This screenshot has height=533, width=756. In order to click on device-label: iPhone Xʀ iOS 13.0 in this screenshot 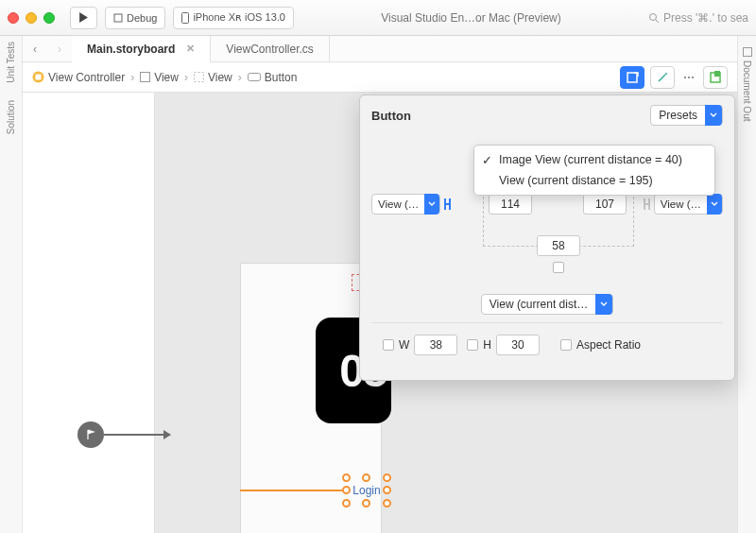, I will do `click(239, 17)`.